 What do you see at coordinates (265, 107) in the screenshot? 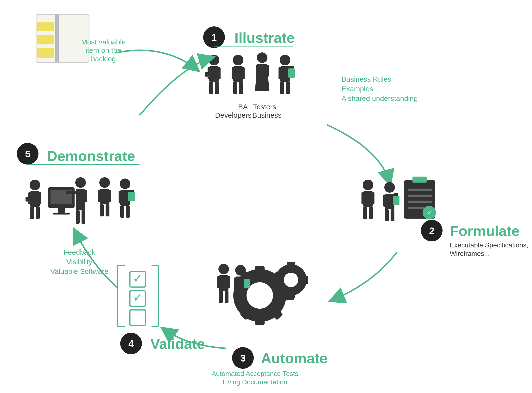
I see `testers-label: Testers` at bounding box center [265, 107].